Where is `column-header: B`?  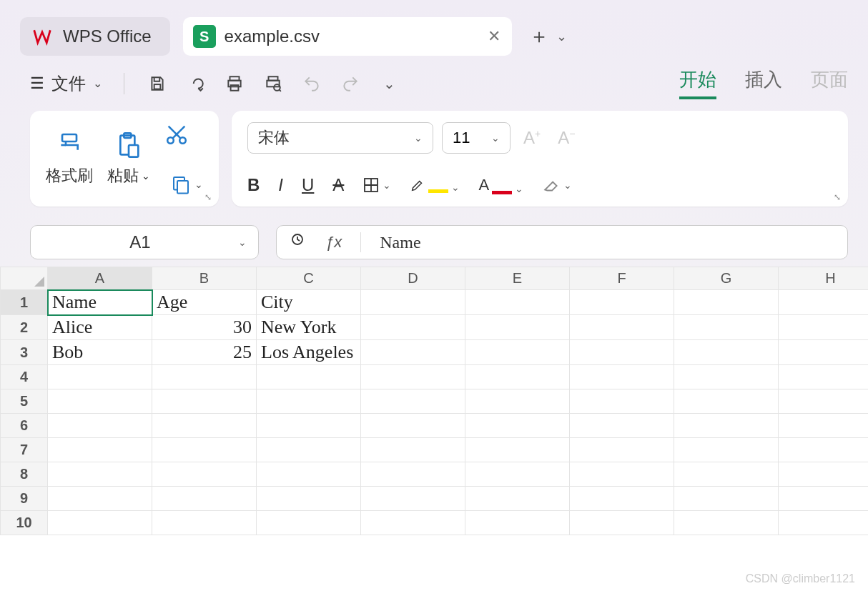
column-header: B is located at coordinates (204, 279).